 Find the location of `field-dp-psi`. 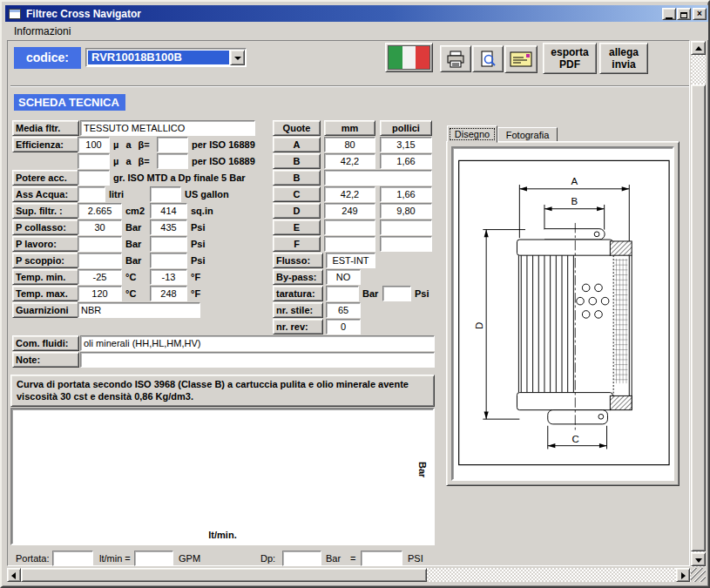

field-dp-psi is located at coordinates (382, 558).